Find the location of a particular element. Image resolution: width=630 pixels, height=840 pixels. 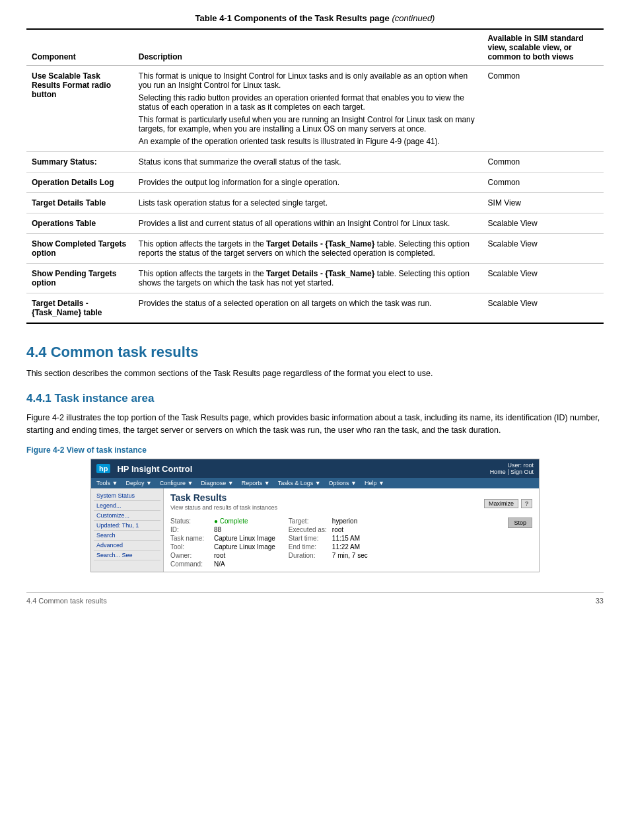

ss-main-content: Task Results View status and results of … is located at coordinates (351, 530).